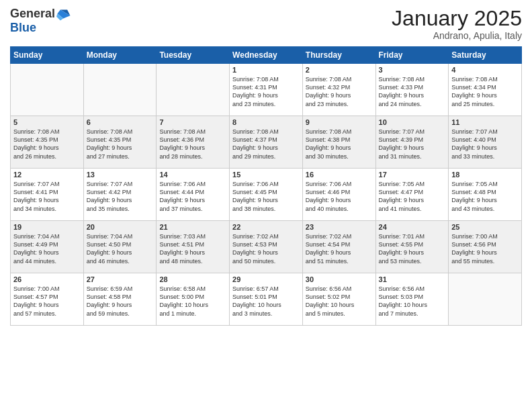  I want to click on table-row: 1Sunrise: 7:08 AM Sunset: 4:31 PM Daylig…, so click(266, 90).